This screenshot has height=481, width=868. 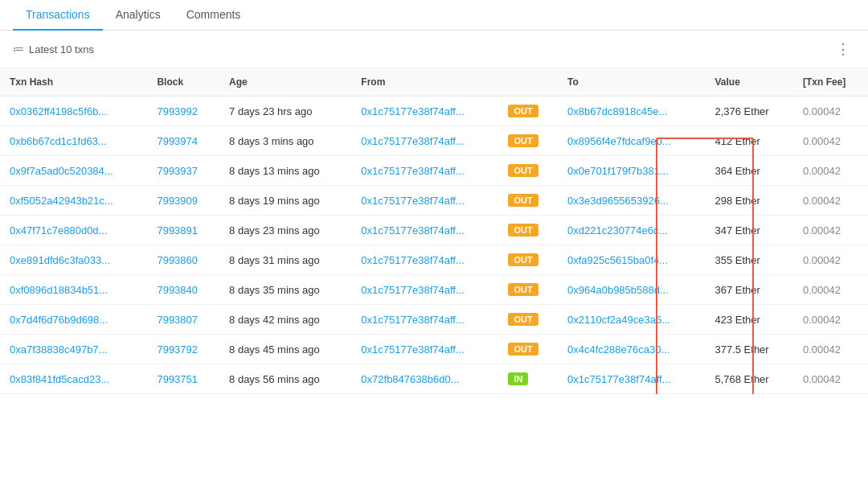 I want to click on table-row: 0xf5052a42943b21c...79939098 days 19 min…, so click(x=434, y=201).